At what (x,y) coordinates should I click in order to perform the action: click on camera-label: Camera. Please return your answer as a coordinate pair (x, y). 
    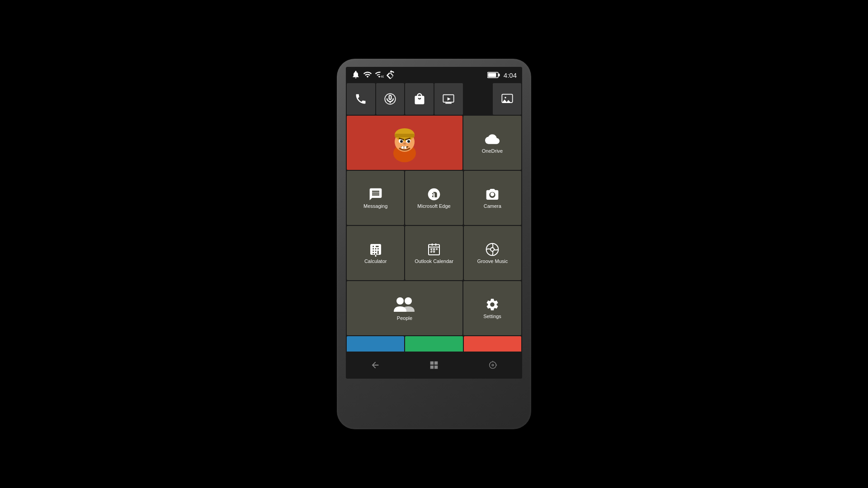
    Looking at the image, I should click on (493, 206).